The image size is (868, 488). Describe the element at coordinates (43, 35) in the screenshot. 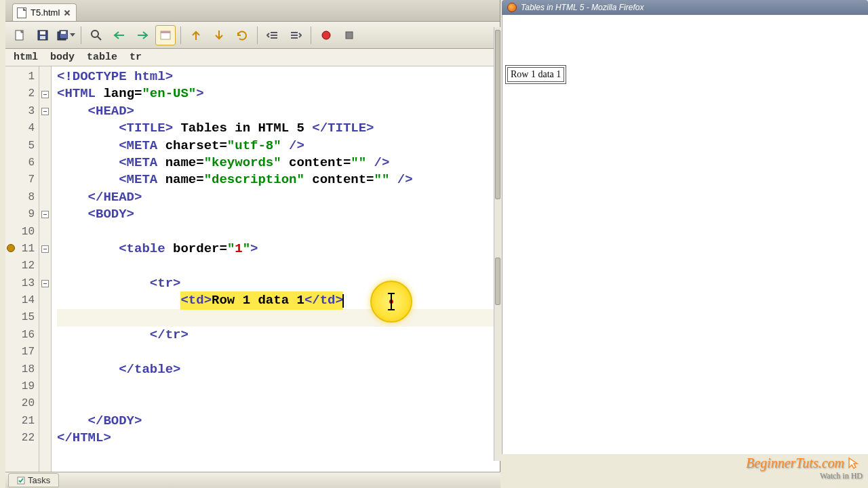

I see `save-button` at that location.